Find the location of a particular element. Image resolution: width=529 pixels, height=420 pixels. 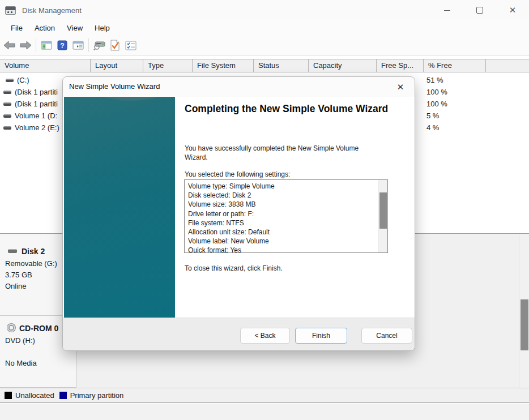

volume-pct-free: 4 % is located at coordinates (433, 128).